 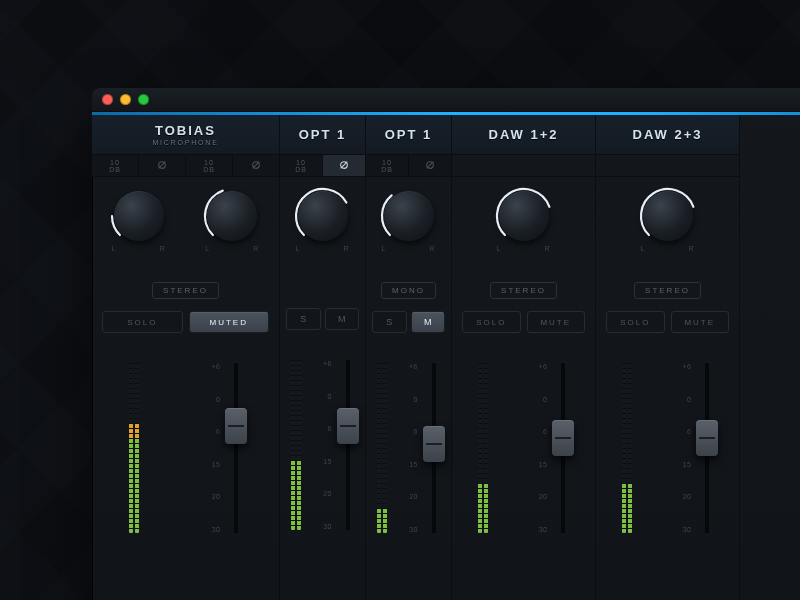 I want to click on channel-title: DAW 2+3, so click(x=668, y=134).